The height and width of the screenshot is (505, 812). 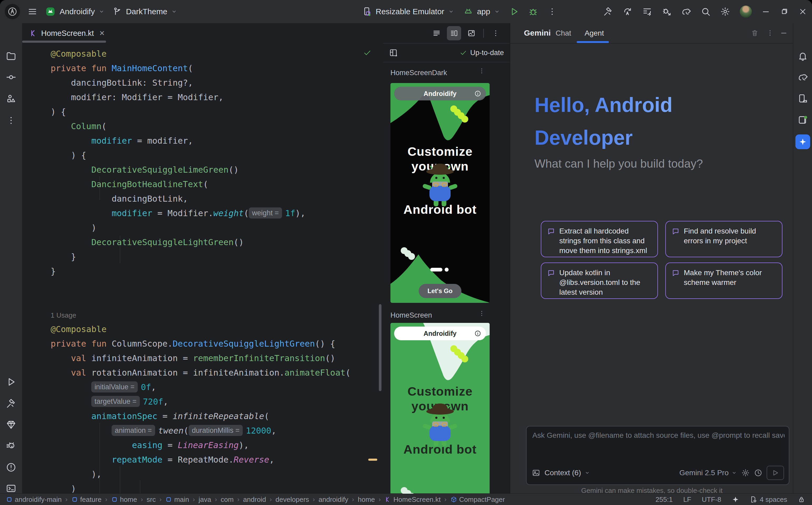 I want to click on gradle-sync-icon, so click(x=686, y=12).